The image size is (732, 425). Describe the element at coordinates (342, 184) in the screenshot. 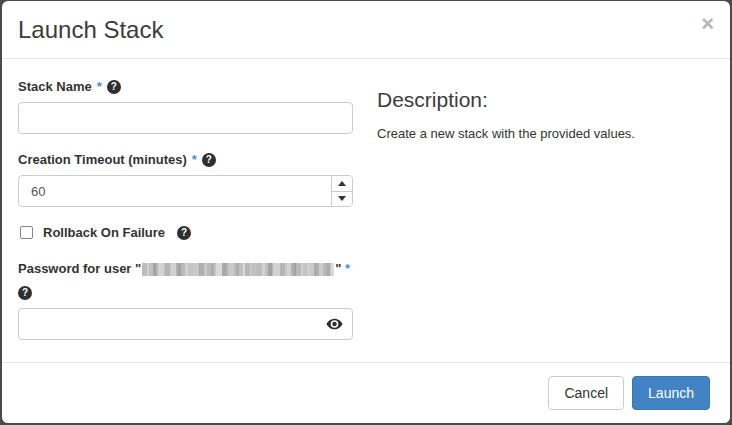

I see `triangle-up-icon` at that location.